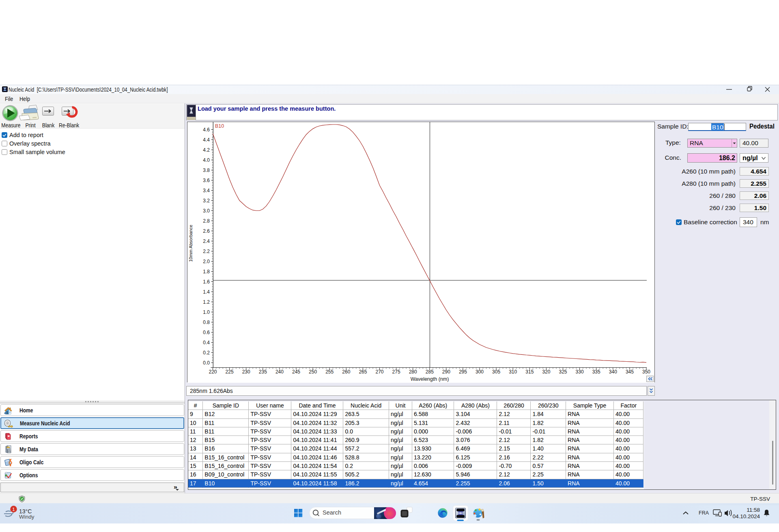  What do you see at coordinates (630, 372) in the screenshot?
I see `svg-text: 345` at bounding box center [630, 372].